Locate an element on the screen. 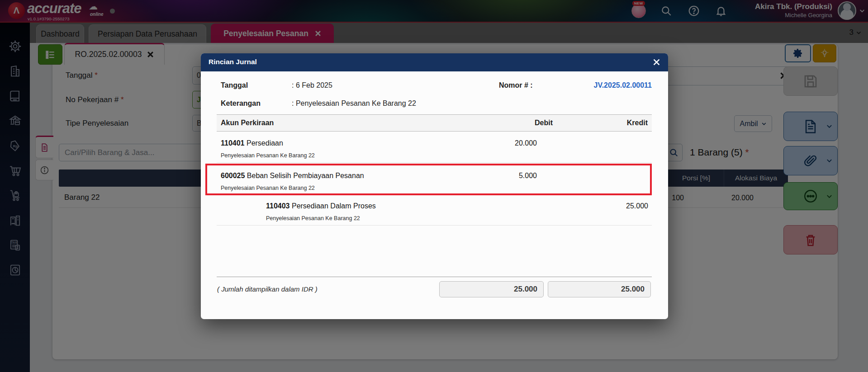 The width and height of the screenshot is (868, 372). journal-row-account: 110401 Persediaan is located at coordinates (252, 143).